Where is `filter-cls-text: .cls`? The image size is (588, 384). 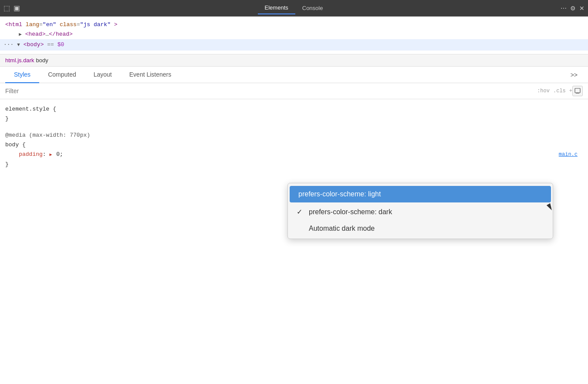
filter-cls-text: .cls is located at coordinates (559, 91).